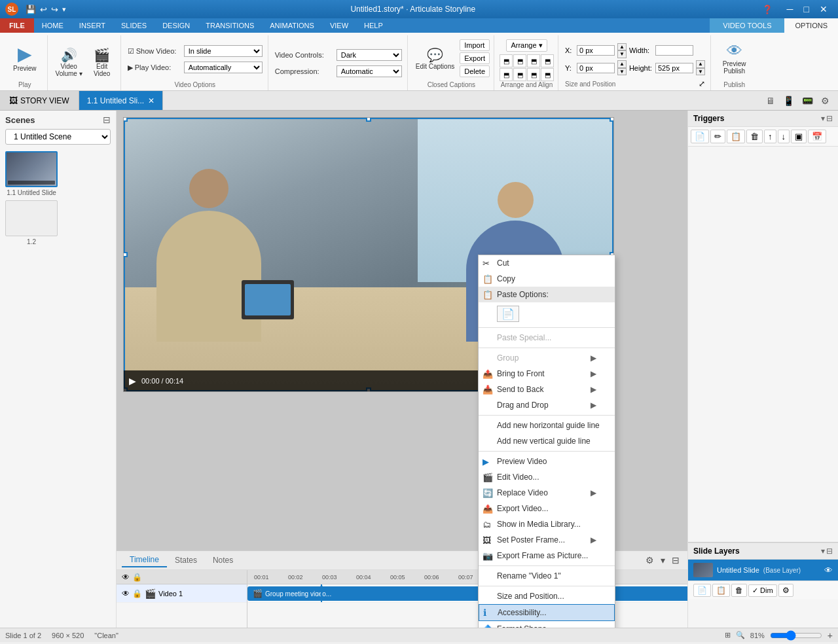  What do you see at coordinates (788, 101) in the screenshot?
I see `tablet-icon: 📱` at bounding box center [788, 101].